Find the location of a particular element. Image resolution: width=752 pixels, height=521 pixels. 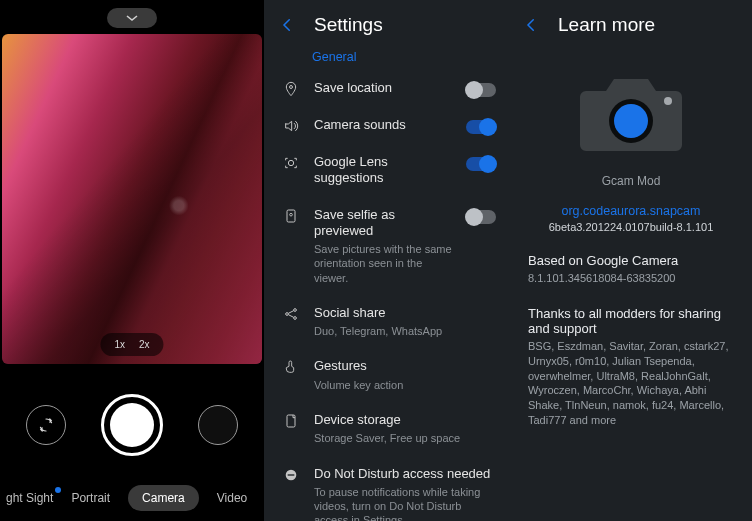

mode-camera: Camera is located at coordinates (164, 498).